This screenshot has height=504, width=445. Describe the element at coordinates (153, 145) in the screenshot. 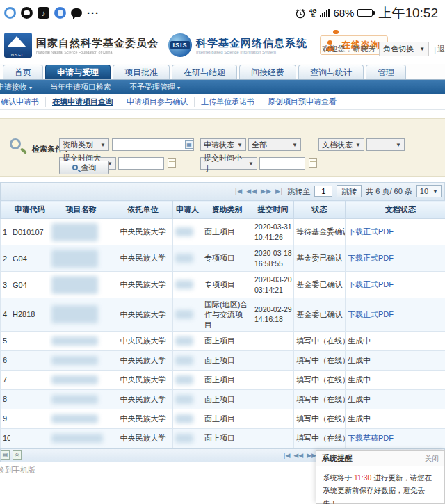

I see `category-value-input` at that location.